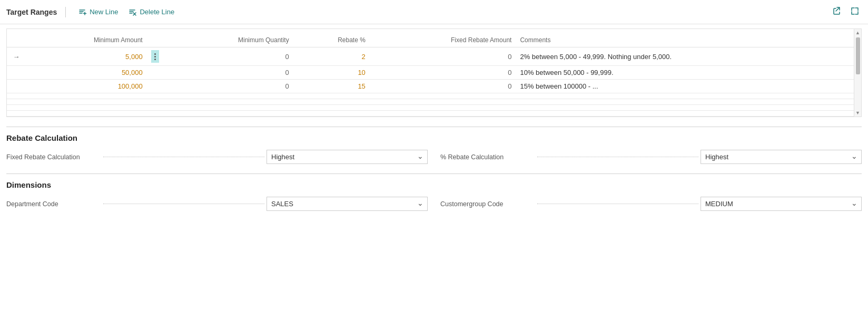  I want to click on fixed-rebate-calc-label: Fixed Rebate Calculation, so click(54, 157).